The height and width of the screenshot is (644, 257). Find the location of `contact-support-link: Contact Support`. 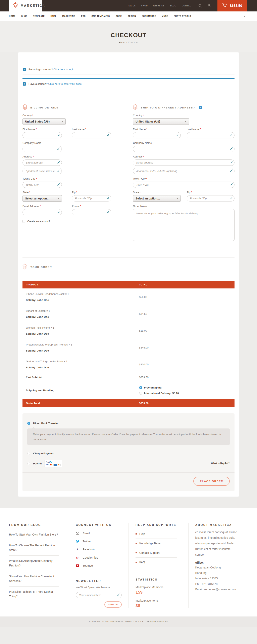

contact-support-link: Contact Support is located at coordinates (156, 553).